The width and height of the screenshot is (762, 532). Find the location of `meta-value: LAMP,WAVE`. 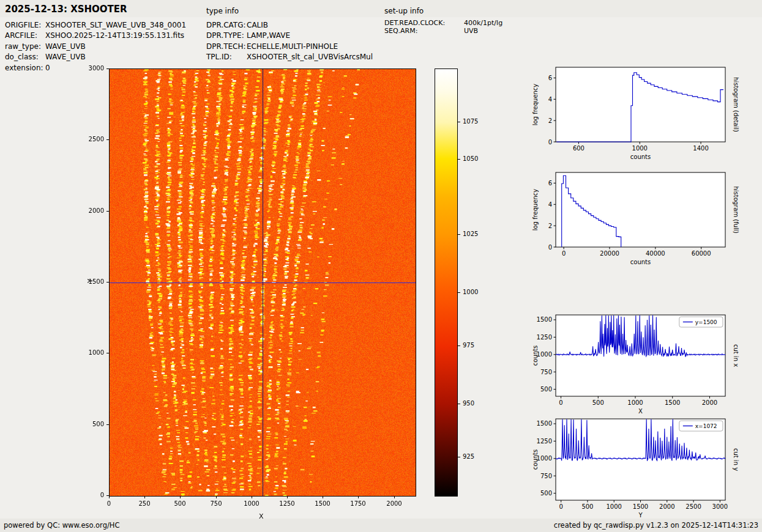

meta-value: LAMP,WAVE is located at coordinates (268, 35).